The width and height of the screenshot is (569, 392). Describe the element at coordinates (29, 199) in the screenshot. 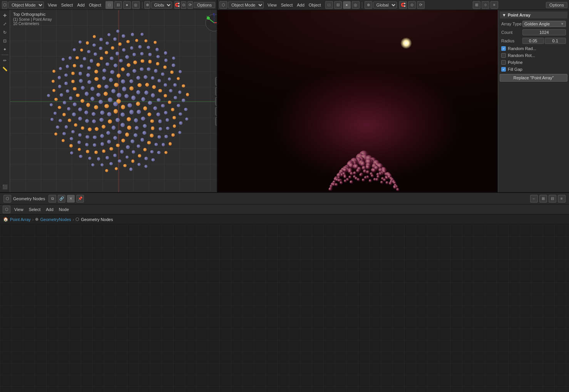

I see `node-editor-title: Geometry Nodes` at that location.